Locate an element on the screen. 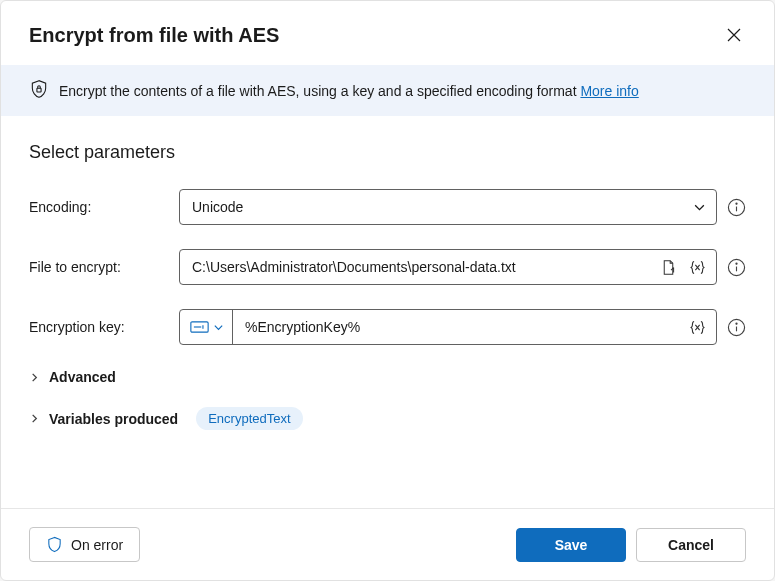 The width and height of the screenshot is (775, 581). variables-produced-expander: Variables produced EncryptedText is located at coordinates (388, 418).